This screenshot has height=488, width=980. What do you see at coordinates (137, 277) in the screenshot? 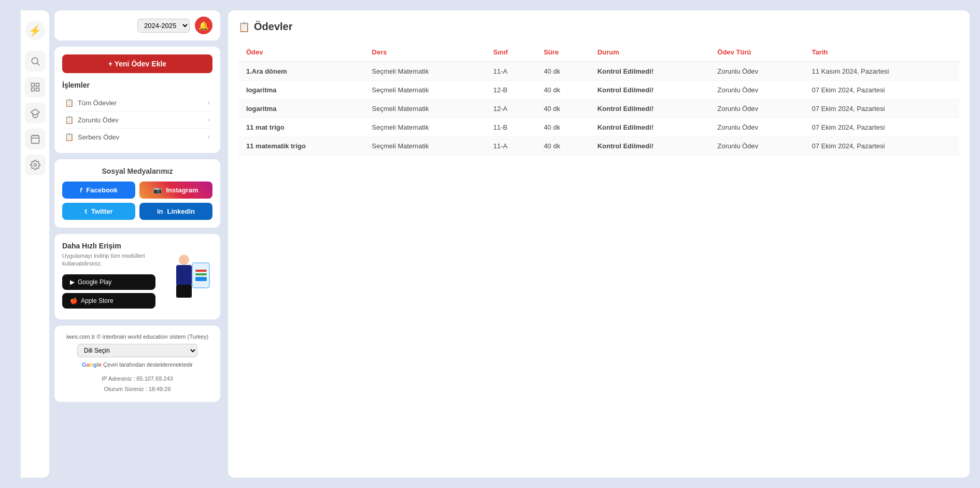
I see `quick-access-card: Daha Hızlı Erişim Uygulamayı indirip tüm…` at bounding box center [137, 277].